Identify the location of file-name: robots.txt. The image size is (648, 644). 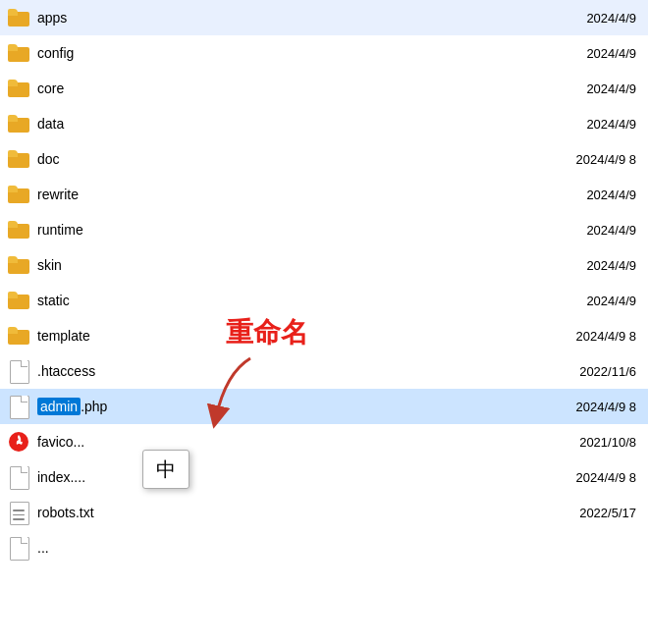
(299, 512).